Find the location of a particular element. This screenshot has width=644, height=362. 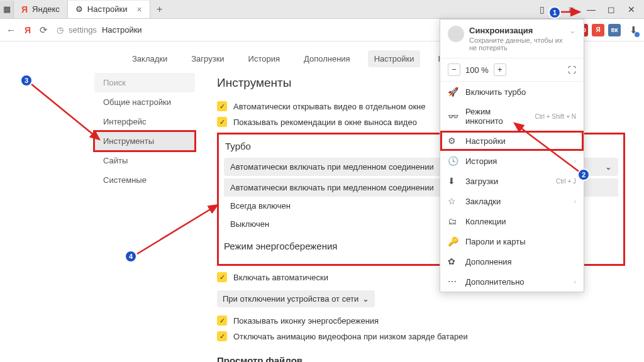

dd-selected: При отключении устройства от сети is located at coordinates (291, 299).